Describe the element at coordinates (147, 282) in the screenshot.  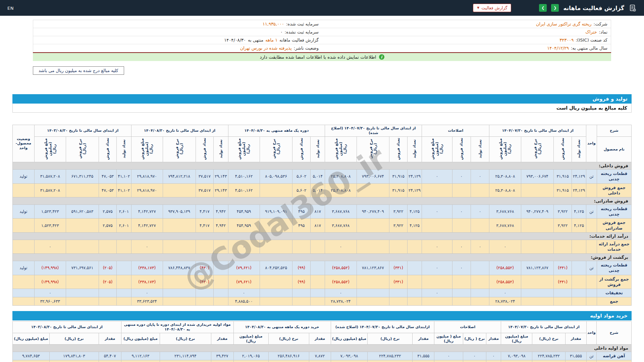
I see `value-cell: (۳۳۸,۱۷۳)` at that location.